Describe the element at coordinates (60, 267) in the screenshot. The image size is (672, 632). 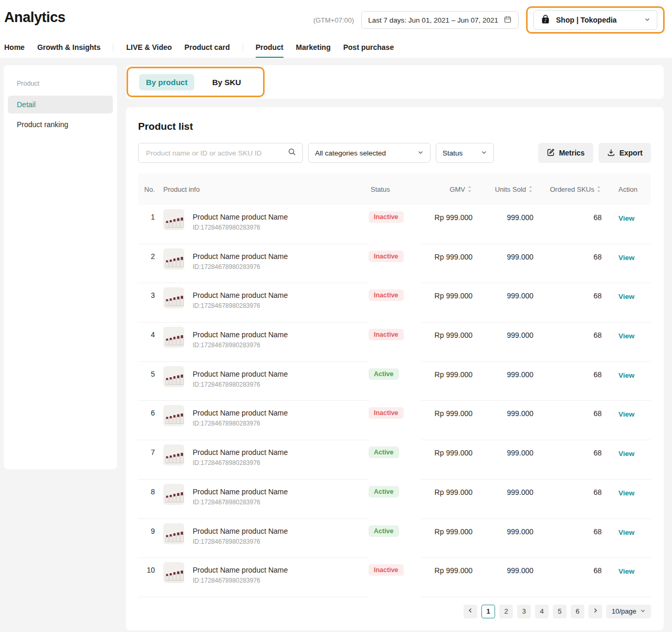
I see `sidebar: Product Detail Product ranking` at that location.